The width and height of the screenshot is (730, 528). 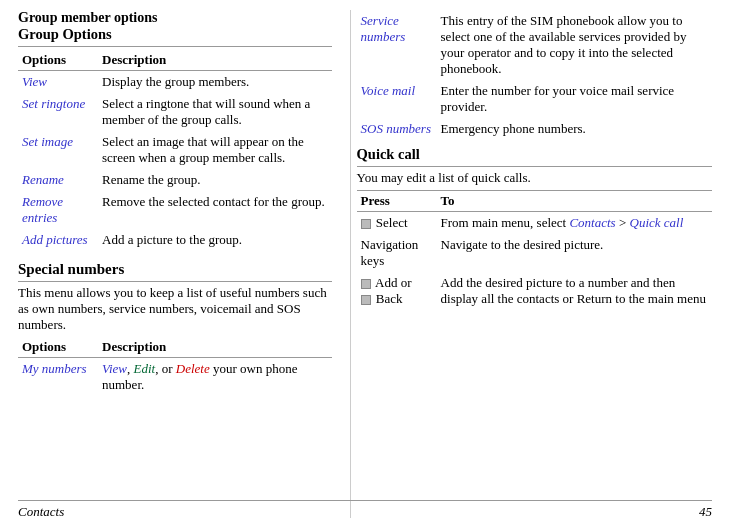 What do you see at coordinates (215, 60) in the screenshot?
I see `group-col-desc: Description` at bounding box center [215, 60].